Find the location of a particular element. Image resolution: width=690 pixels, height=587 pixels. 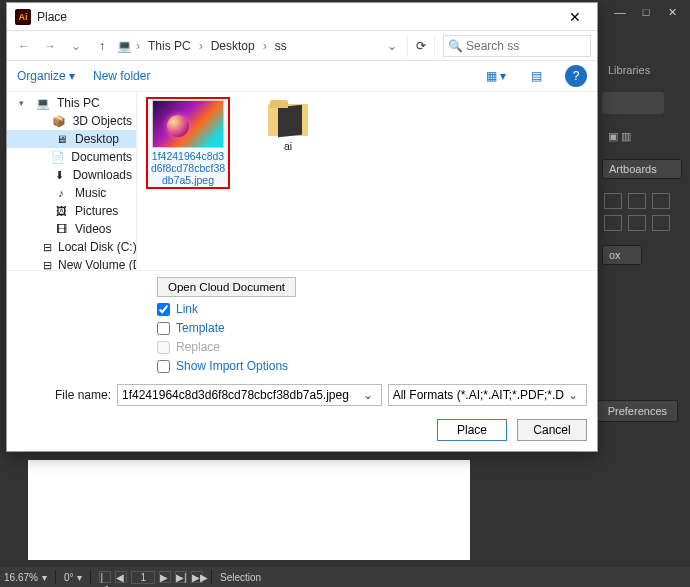

forward-button: → is located at coordinates (50, 46).